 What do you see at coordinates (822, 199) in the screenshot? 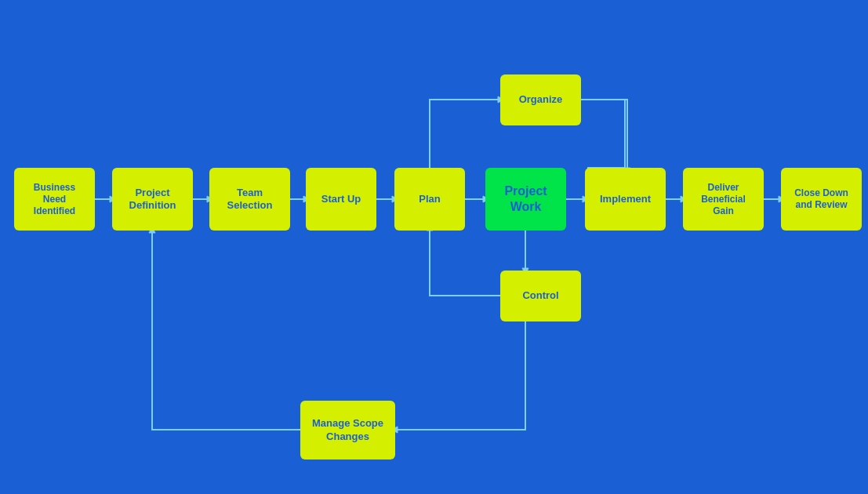
I see `box-close-down: Close Downand Review` at bounding box center [822, 199].